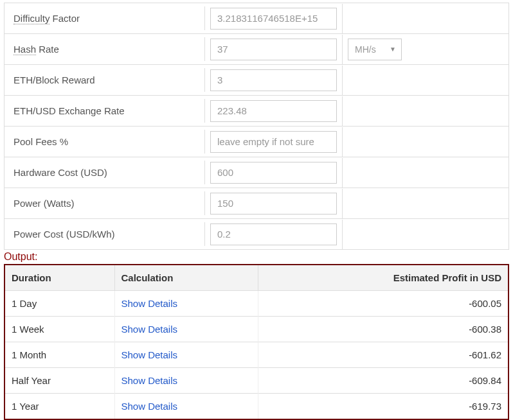  Describe the element at coordinates (383, 381) in the screenshot. I see `cell-profit: -609.84` at that location.